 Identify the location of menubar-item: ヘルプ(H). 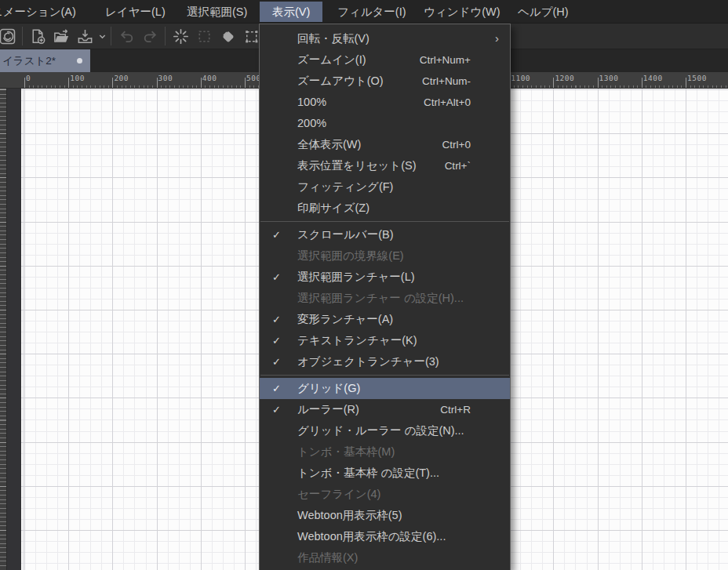
(543, 12).